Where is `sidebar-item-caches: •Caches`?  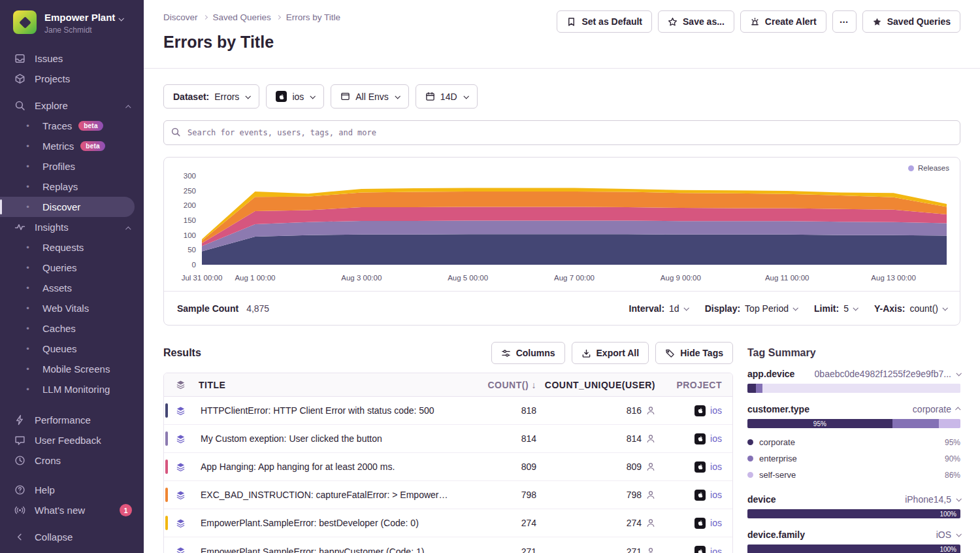 sidebar-item-caches: •Caches is located at coordinates (72, 328).